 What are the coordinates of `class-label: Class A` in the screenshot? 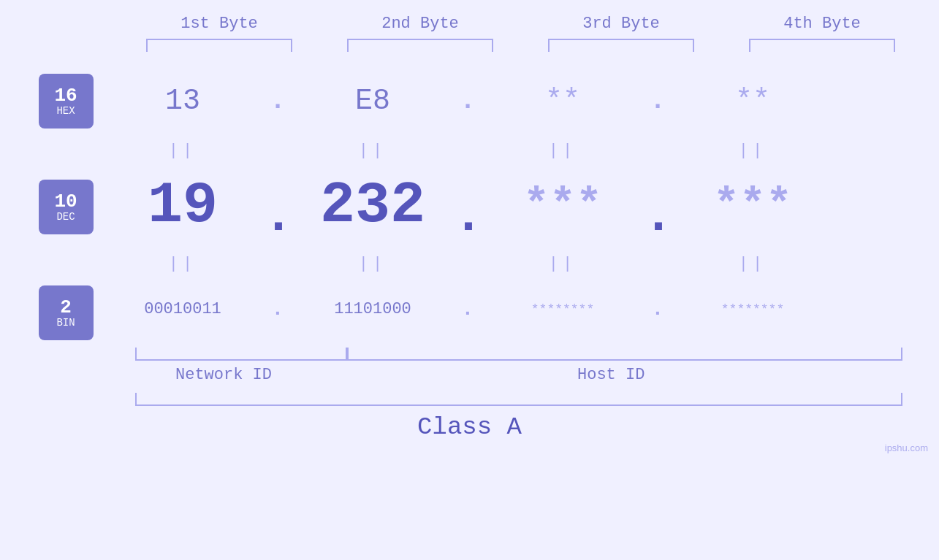 It's located at (469, 427).